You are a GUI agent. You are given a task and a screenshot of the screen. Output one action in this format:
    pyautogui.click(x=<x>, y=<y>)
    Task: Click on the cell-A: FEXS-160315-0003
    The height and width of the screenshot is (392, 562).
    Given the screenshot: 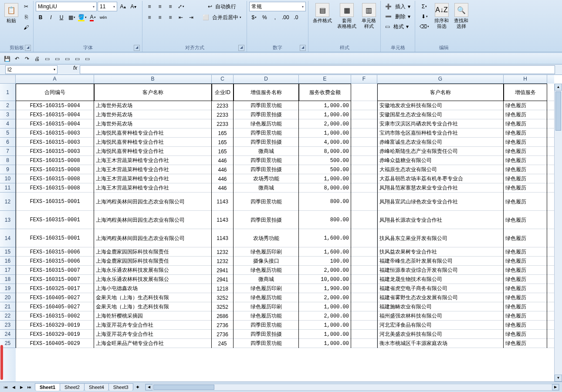 What is the action you would take?
    pyautogui.click(x=55, y=142)
    